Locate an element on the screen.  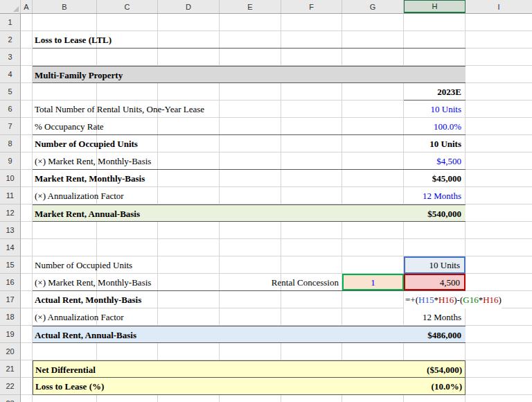
row-10: Market Rent, Monthly-Basis $45,000 is located at coordinates (249, 179).